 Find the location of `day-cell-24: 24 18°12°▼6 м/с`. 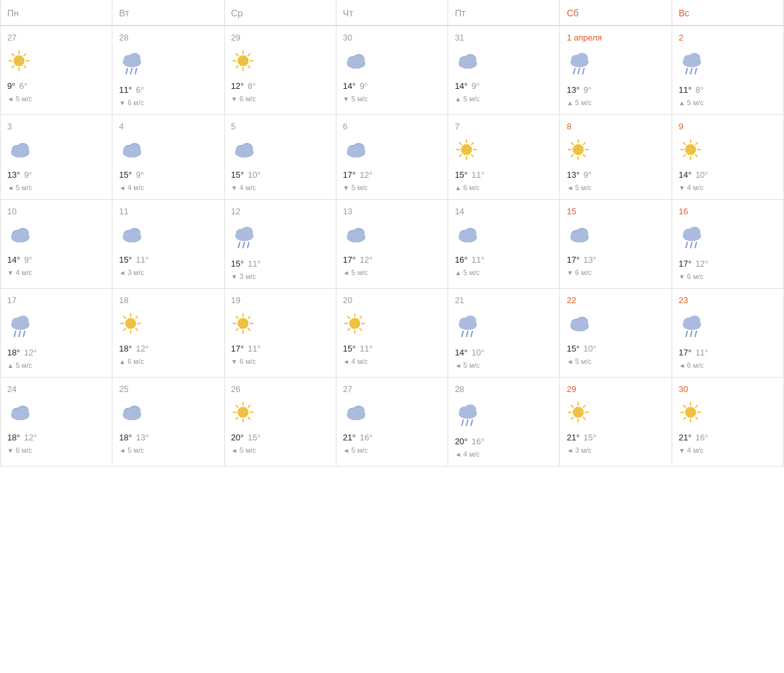

day-cell-24: 24 18°12°▼6 м/с is located at coordinates (56, 422).